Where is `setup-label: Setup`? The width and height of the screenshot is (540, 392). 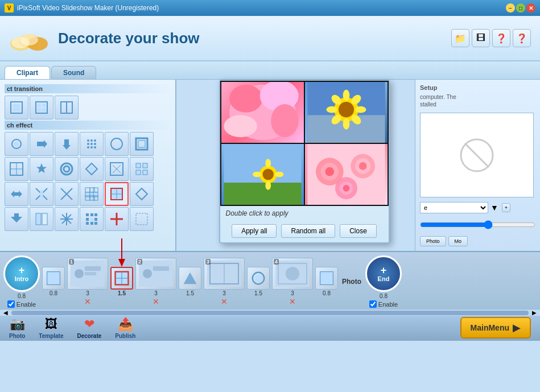
setup-label: Setup is located at coordinates (478, 88).